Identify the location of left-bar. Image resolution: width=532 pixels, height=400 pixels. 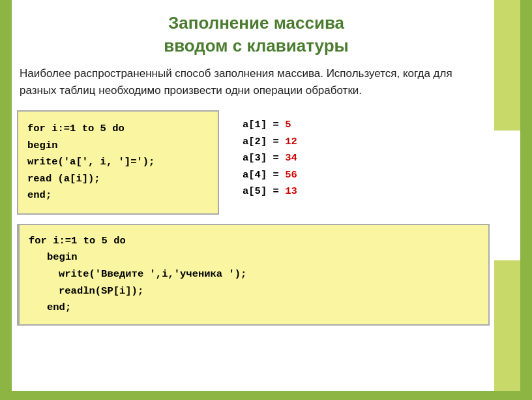
(6, 200).